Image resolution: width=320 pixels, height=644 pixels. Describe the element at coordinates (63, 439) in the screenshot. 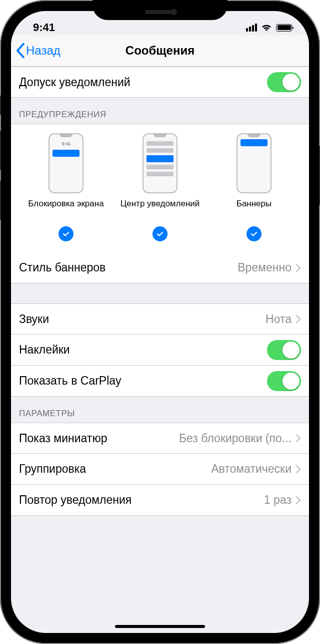

I see `previews-label: Показ миниатюр` at that location.